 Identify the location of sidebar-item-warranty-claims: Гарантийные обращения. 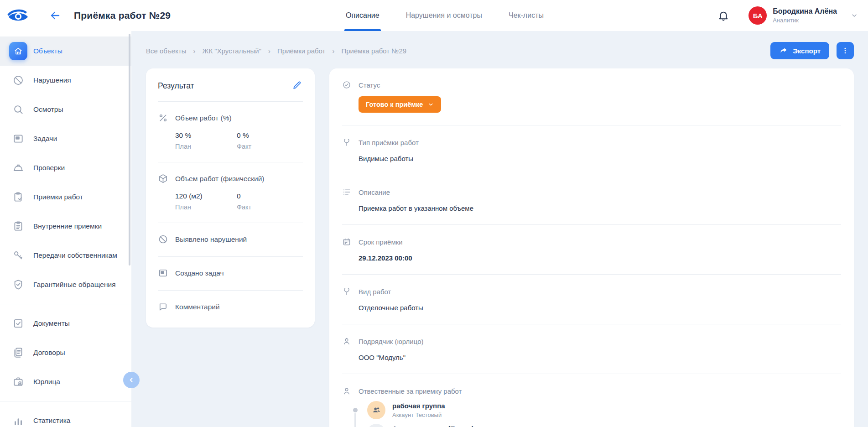
(66, 285).